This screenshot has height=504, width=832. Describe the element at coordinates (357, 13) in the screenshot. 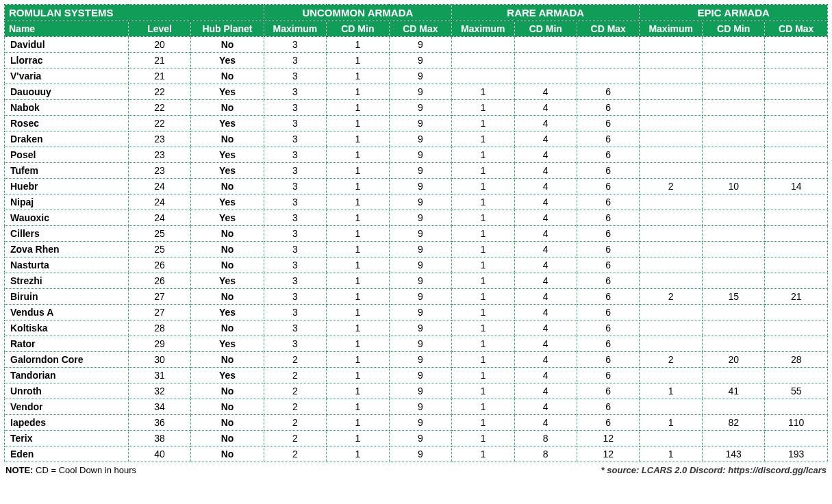

I see `group-uncommon: UNCOMMON ARMADA` at that location.